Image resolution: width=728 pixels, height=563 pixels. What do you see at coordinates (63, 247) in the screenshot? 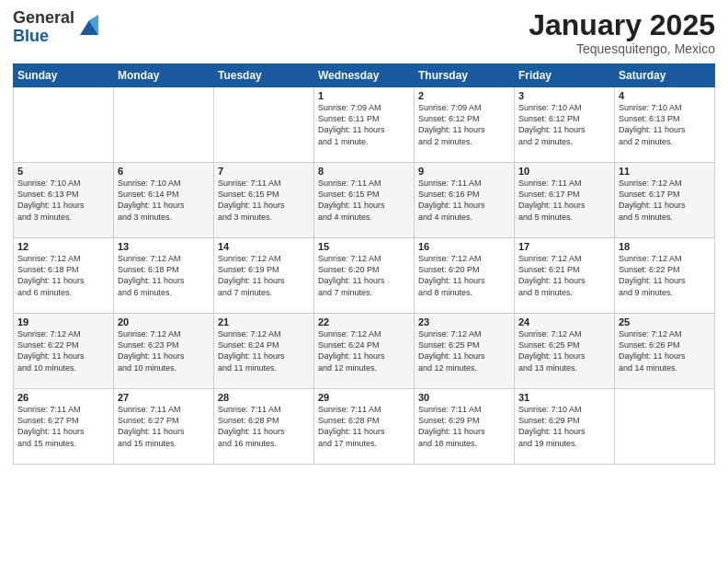
I see `day-number: 12` at bounding box center [63, 247].